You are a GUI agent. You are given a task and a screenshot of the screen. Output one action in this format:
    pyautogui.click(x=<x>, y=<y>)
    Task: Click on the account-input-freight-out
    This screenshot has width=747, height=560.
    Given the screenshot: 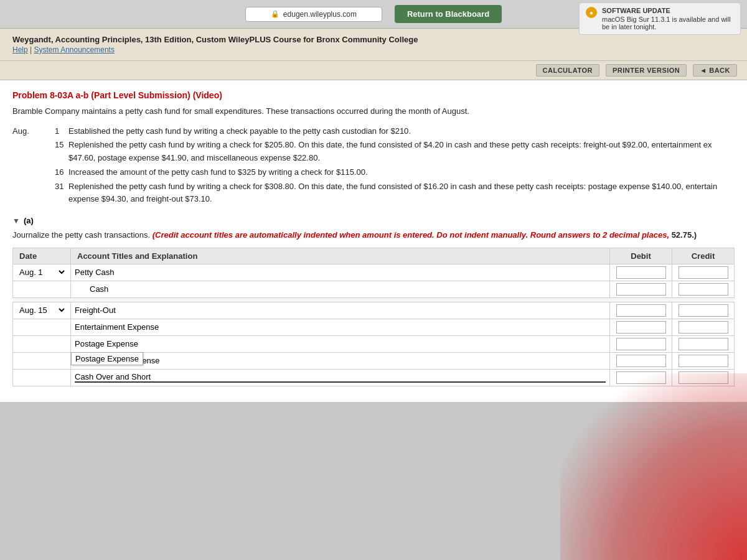 What is the action you would take?
    pyautogui.click(x=340, y=310)
    